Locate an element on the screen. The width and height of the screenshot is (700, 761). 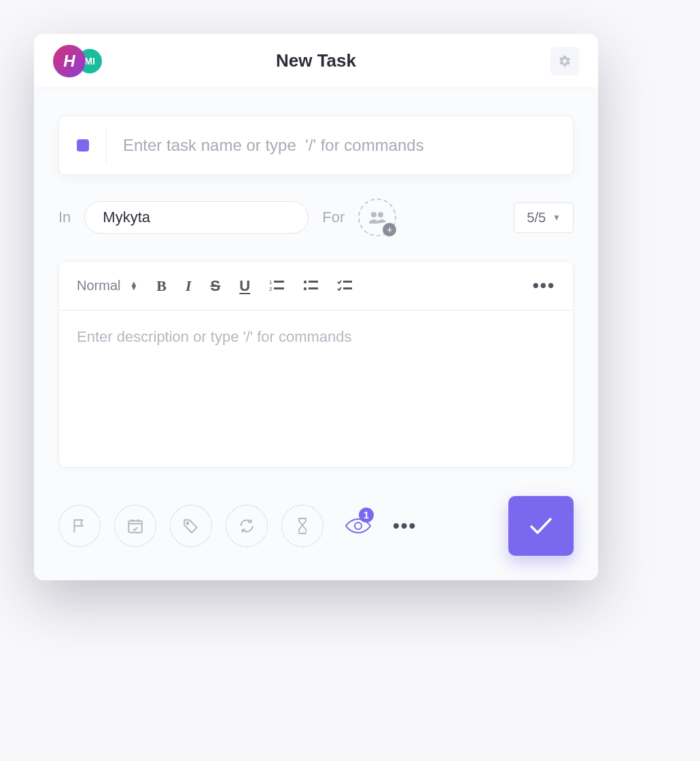
strikethrough-button: S is located at coordinates (216, 286).